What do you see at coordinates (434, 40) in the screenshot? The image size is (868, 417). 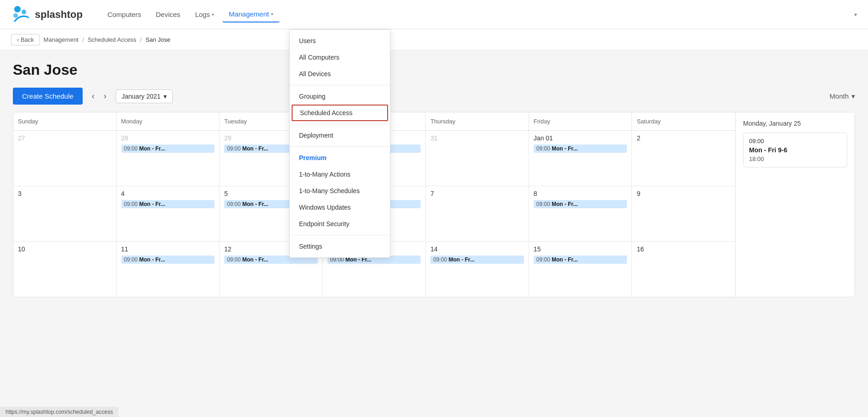 I see `breadcrumb: ‹ Back Management / Scheduled Access / S…` at bounding box center [434, 40].